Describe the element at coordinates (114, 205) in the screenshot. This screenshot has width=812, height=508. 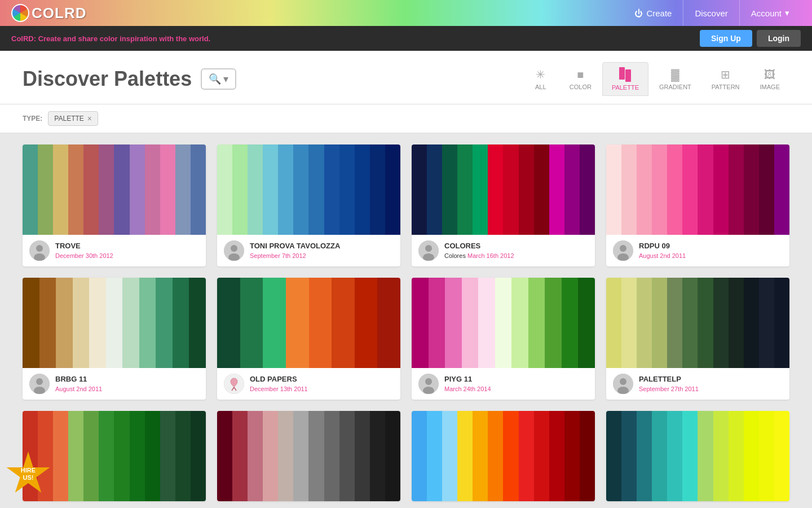
I see `palette-card: TROVE December 30th 2012` at that location.